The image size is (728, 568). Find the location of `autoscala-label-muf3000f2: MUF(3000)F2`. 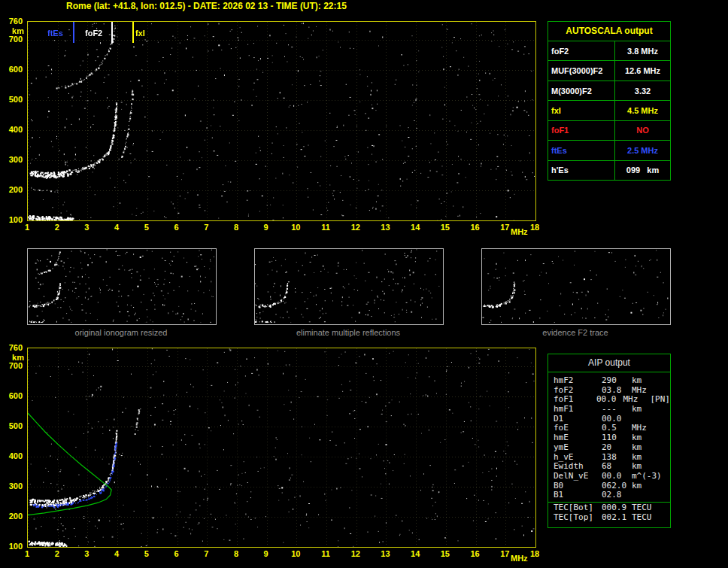

autoscala-label-muf3000f2: MUF(3000)F2 is located at coordinates (582, 71).